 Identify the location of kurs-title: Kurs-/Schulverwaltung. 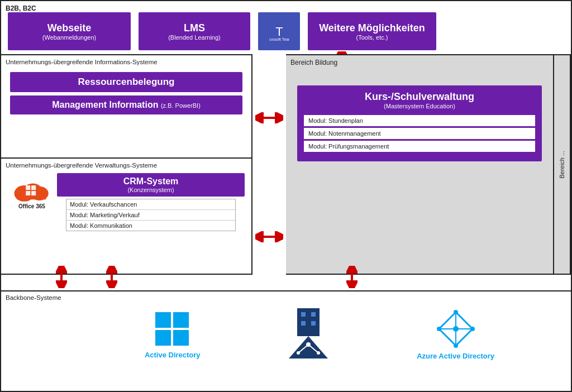
(420, 97).